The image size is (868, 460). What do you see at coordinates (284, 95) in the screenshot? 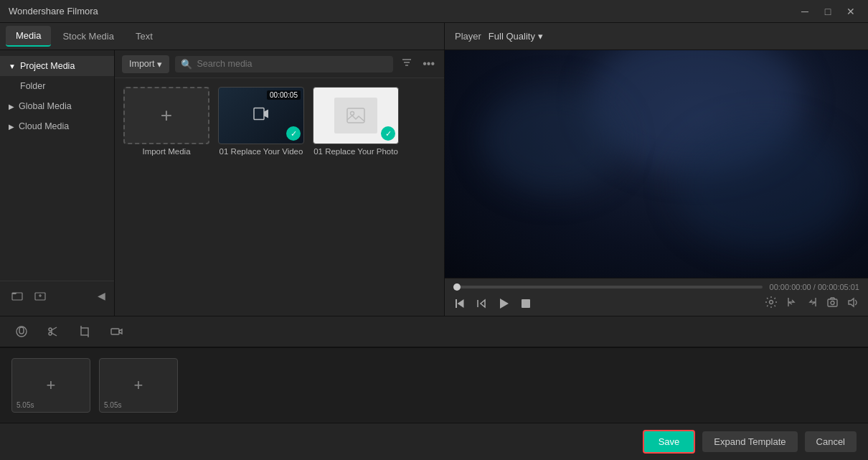
I see `video-duration: 00:00:05` at bounding box center [284, 95].